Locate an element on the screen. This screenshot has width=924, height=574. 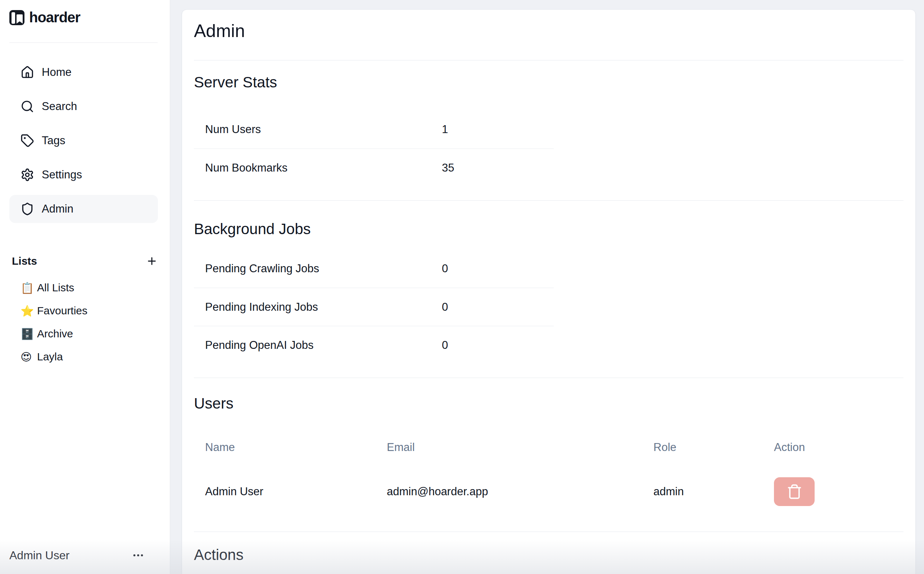
table-row: Num Bookmarks 35 is located at coordinates (374, 168).